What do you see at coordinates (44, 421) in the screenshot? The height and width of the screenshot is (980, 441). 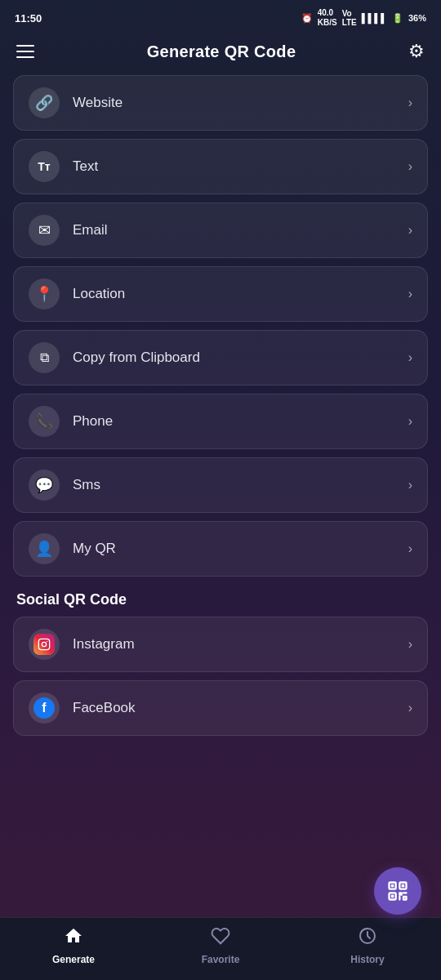 I see `phone-icon: 📞` at bounding box center [44, 421].